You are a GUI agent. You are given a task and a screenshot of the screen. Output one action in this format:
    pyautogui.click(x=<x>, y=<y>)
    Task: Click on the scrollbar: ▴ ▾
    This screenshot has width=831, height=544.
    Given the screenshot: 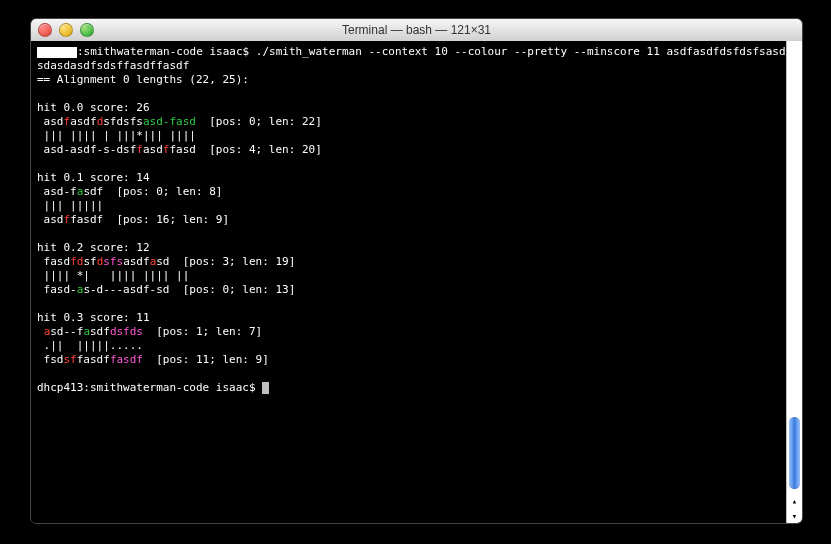 What is the action you would take?
    pyautogui.click(x=794, y=282)
    